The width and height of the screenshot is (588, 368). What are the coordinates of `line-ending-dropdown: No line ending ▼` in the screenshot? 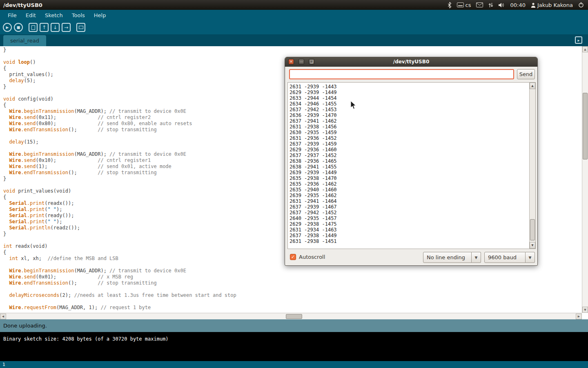 It's located at (452, 258).